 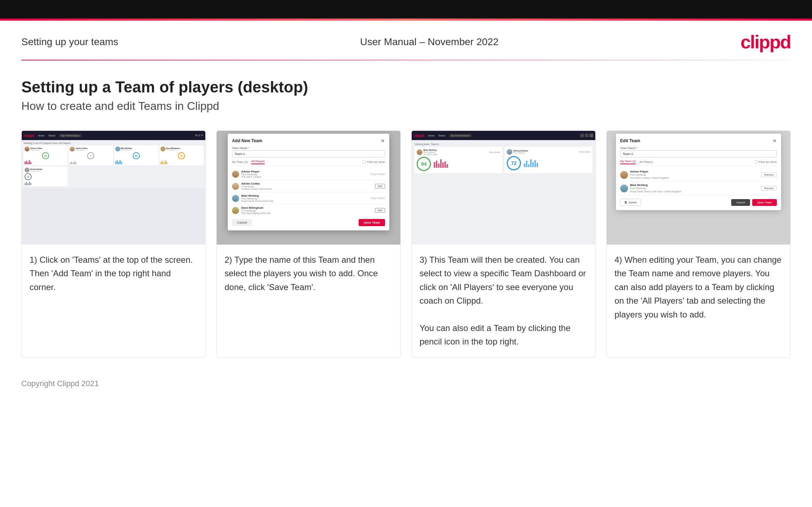 What do you see at coordinates (309, 174) in the screenshot?
I see `modal1-player-row: Adrian Player Plus HandicapThe Shire Lon…` at bounding box center [309, 174].